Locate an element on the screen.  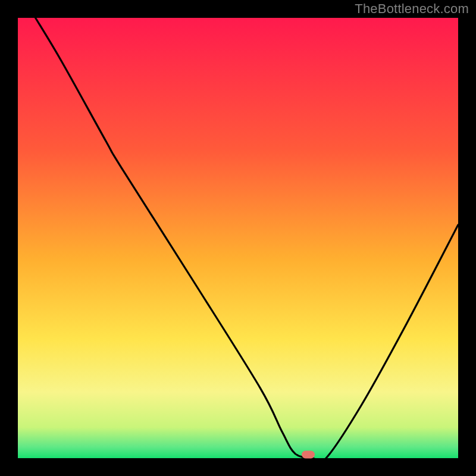
optimal-point-marker is located at coordinates (308, 455).